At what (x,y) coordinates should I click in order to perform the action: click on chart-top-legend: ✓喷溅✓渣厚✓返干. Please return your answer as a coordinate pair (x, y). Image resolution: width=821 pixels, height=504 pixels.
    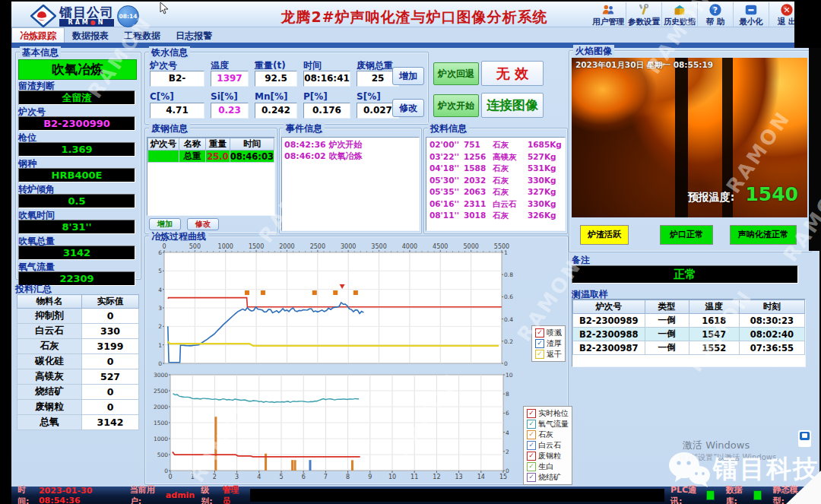
    Looking at the image, I should click on (549, 344).